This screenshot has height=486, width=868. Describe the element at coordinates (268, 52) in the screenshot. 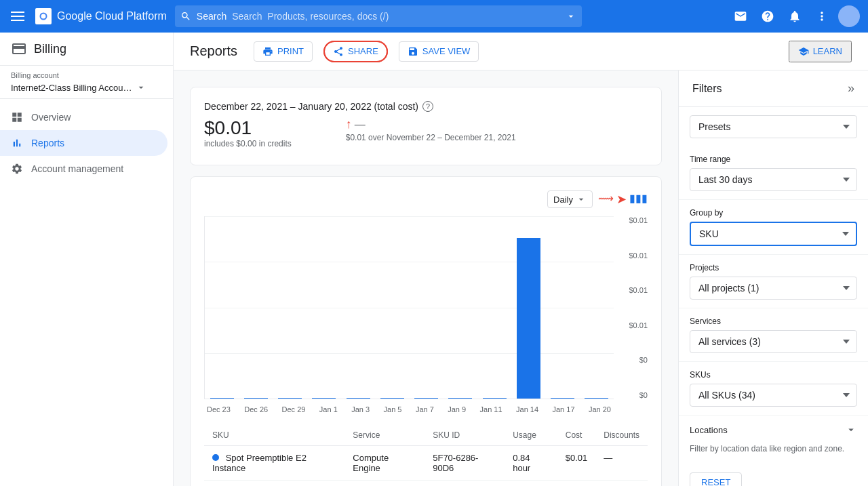

I see `print-icon` at that location.